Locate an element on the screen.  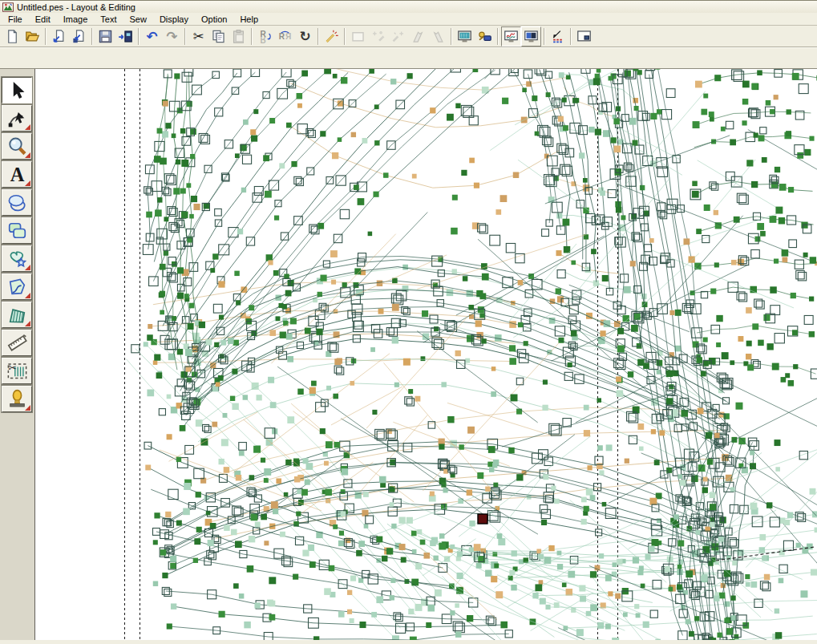
stitch-view-icon is located at coordinates (512, 37).